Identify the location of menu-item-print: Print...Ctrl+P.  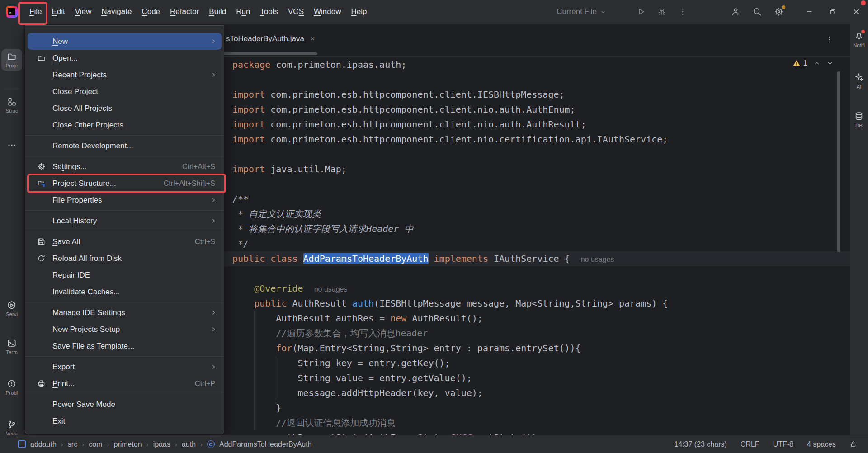
(125, 383).